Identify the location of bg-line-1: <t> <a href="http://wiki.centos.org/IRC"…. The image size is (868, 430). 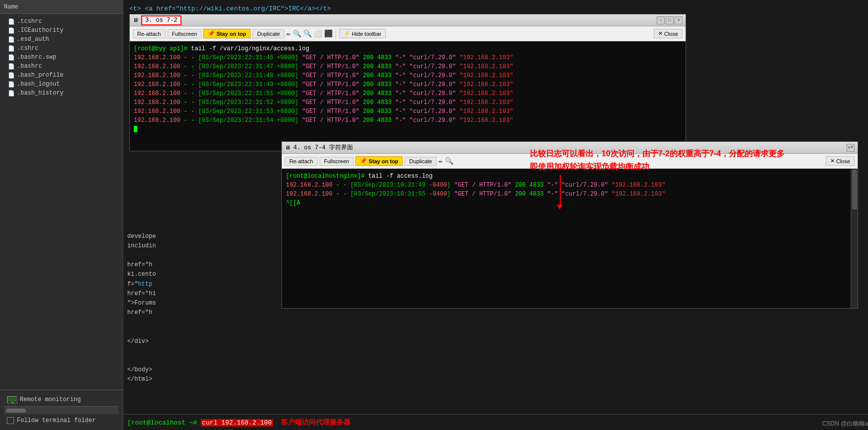
(230, 9).